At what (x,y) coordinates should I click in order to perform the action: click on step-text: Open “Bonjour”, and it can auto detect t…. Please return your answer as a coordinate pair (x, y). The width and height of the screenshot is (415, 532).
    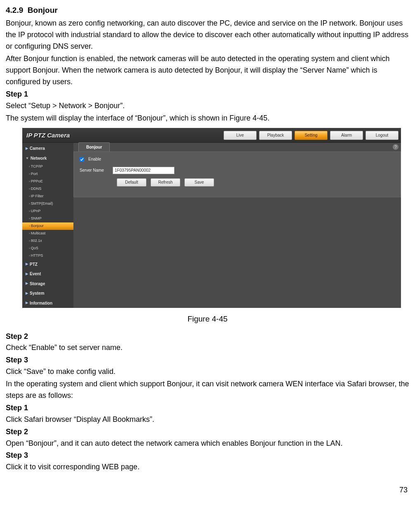
    Looking at the image, I should click on (208, 444).